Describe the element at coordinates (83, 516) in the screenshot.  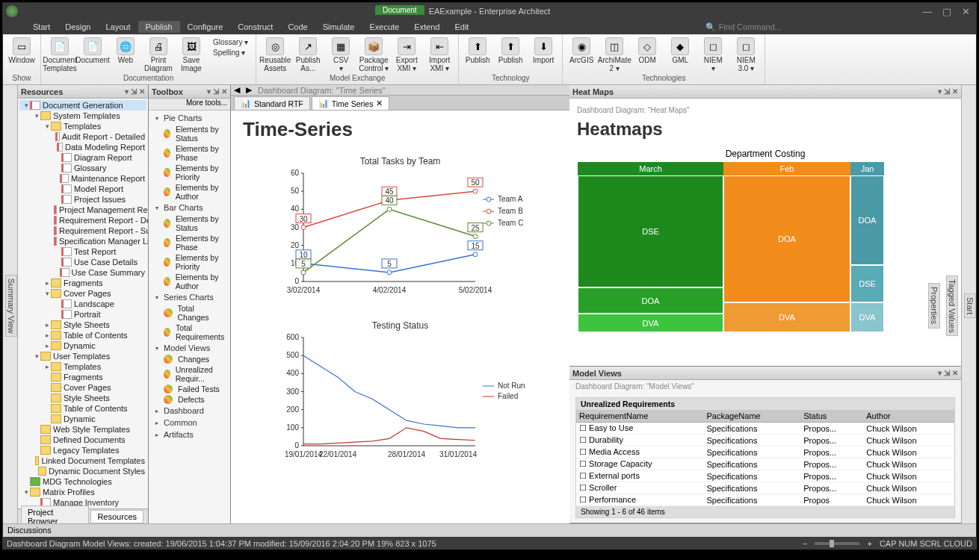
I see `resources-bottom-tabs: Project BrowserResources` at that location.